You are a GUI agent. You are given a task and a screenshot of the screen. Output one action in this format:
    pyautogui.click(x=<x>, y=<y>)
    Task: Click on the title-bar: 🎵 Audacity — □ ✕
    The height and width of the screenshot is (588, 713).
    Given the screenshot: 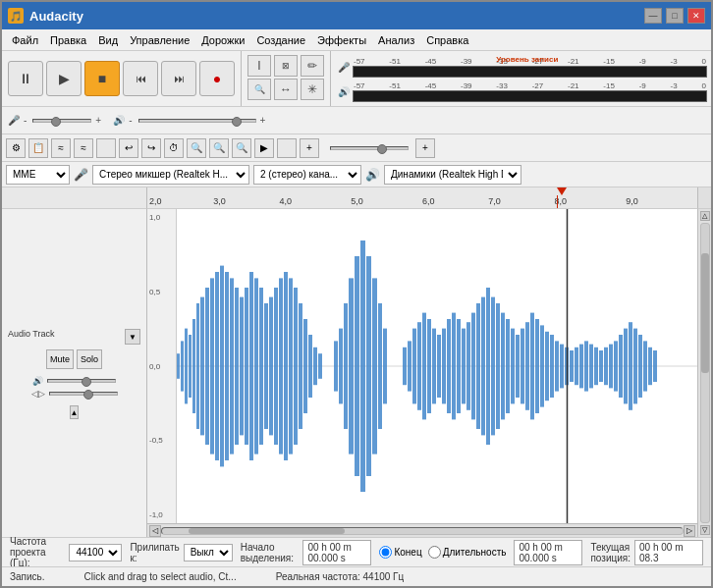 What is the action you would take?
    pyautogui.click(x=356, y=16)
    